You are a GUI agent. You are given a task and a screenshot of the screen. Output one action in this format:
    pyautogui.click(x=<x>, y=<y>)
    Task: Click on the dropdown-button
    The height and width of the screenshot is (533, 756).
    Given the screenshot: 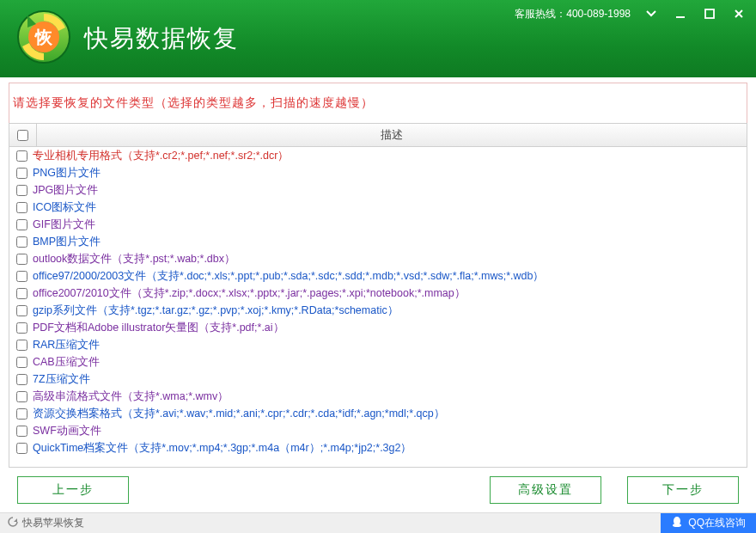 What is the action you would take?
    pyautogui.click(x=651, y=14)
    